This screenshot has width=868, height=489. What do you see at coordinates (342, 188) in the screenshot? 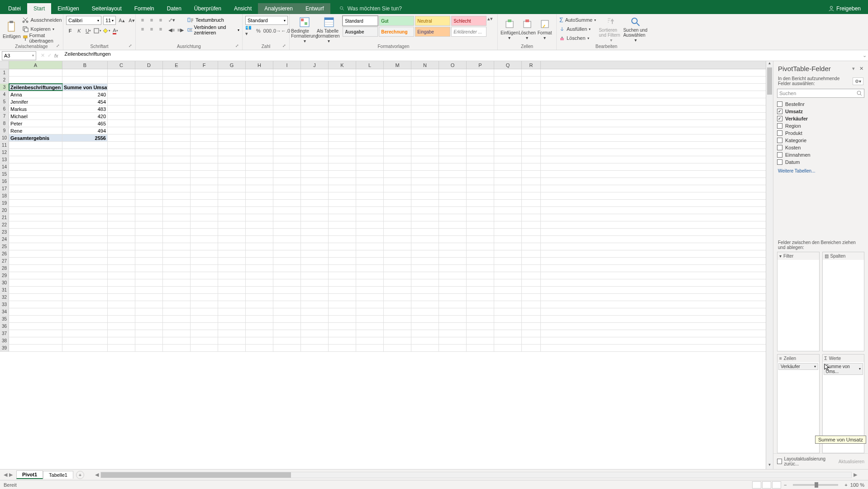
I see `cell-K17` at bounding box center [342, 188].